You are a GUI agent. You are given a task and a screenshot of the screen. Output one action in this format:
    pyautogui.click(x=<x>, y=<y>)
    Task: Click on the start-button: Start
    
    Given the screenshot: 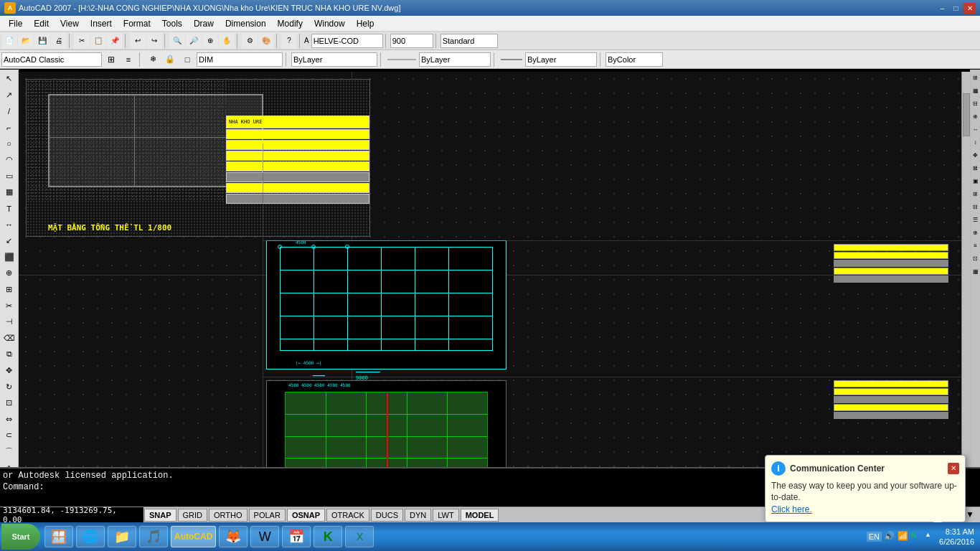 What is the action you would take?
    pyautogui.click(x=21, y=537)
    